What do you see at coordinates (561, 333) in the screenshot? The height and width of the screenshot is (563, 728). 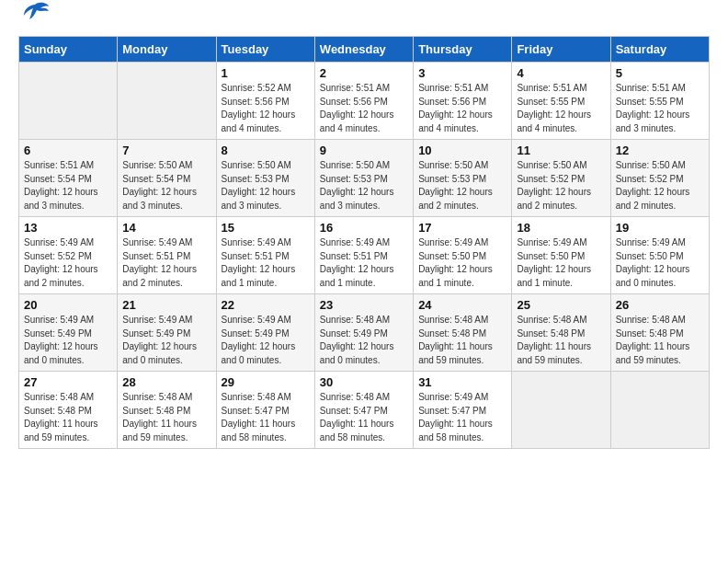 I see `calendar-cell: 25Sunrise: 5:48 AM Sunset: 5:48 PM Dayli…` at bounding box center [561, 333].